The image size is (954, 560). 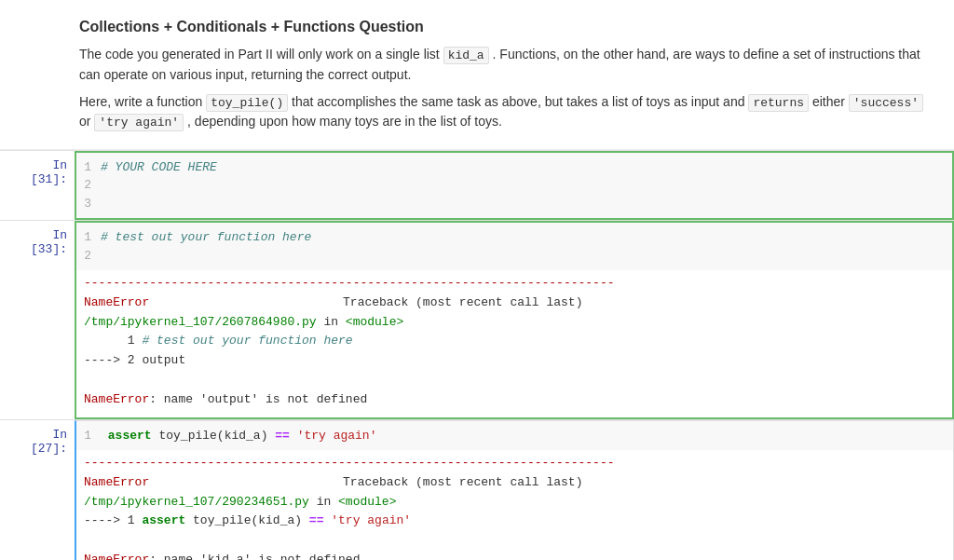 I want to click on para1-text: The code you generated in Part II will o…, so click(x=259, y=54).